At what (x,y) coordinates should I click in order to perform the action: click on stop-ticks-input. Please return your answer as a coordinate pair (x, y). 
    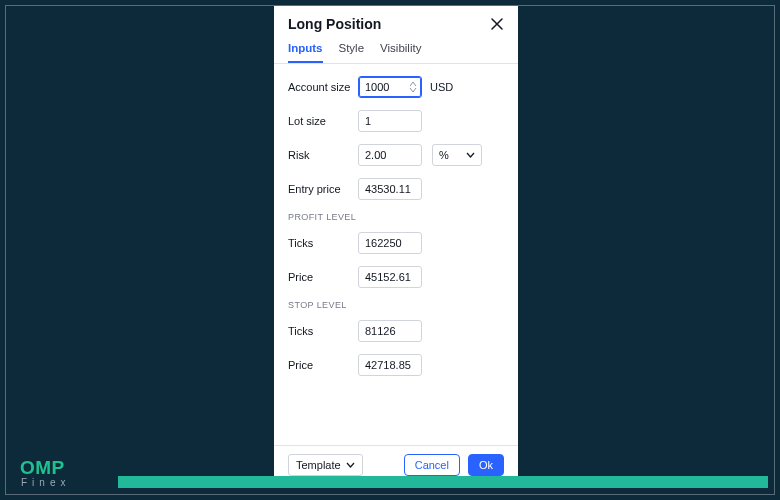
    Looking at the image, I should click on (390, 331).